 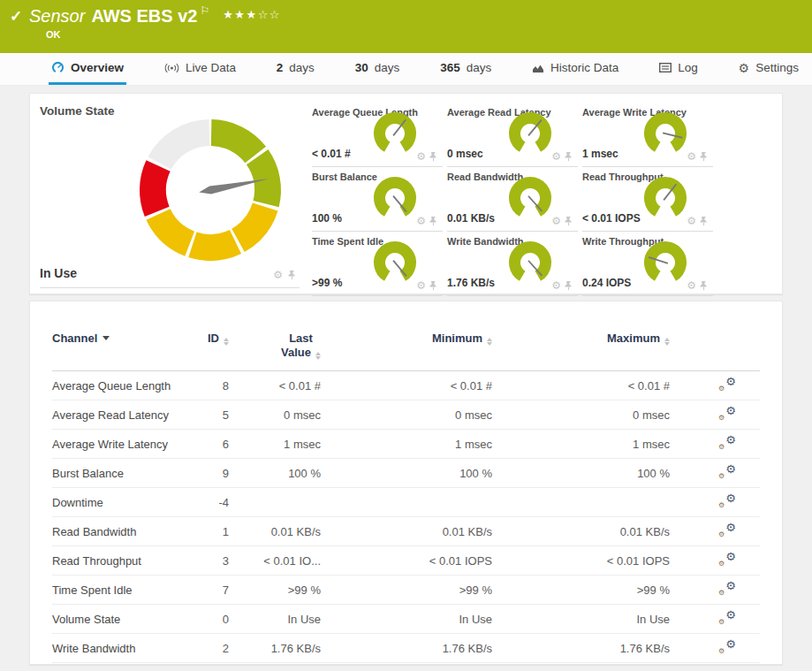 I want to click on tab-number: 365, so click(x=451, y=67).